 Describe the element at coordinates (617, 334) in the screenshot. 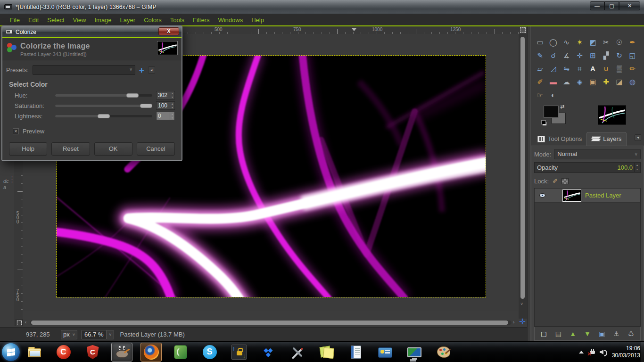

I see `anchor-layer-button: ⚓` at that location.